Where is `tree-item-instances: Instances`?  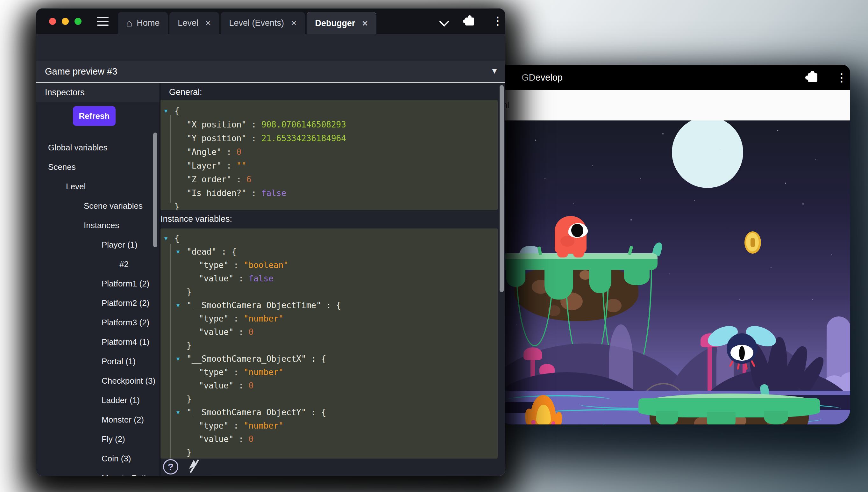
tree-item-instances: Instances is located at coordinates (98, 225).